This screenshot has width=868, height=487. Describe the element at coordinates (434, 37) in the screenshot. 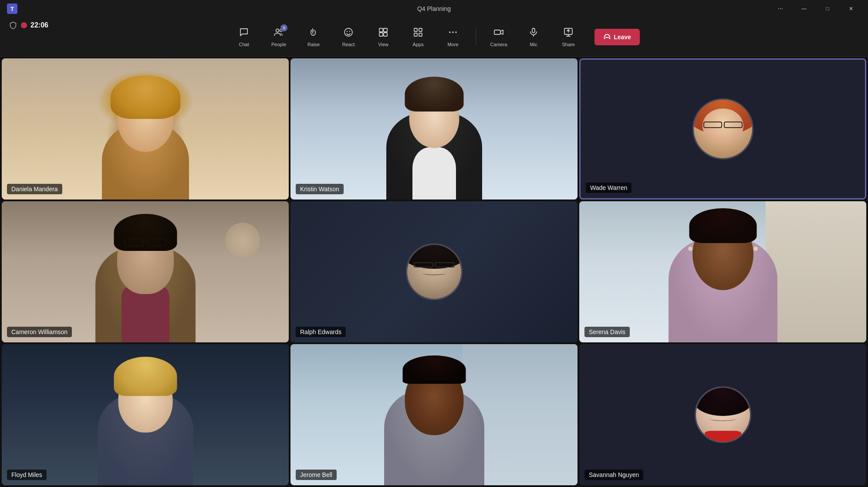

I see `toolbar: Chat 9 People Raise` at that location.